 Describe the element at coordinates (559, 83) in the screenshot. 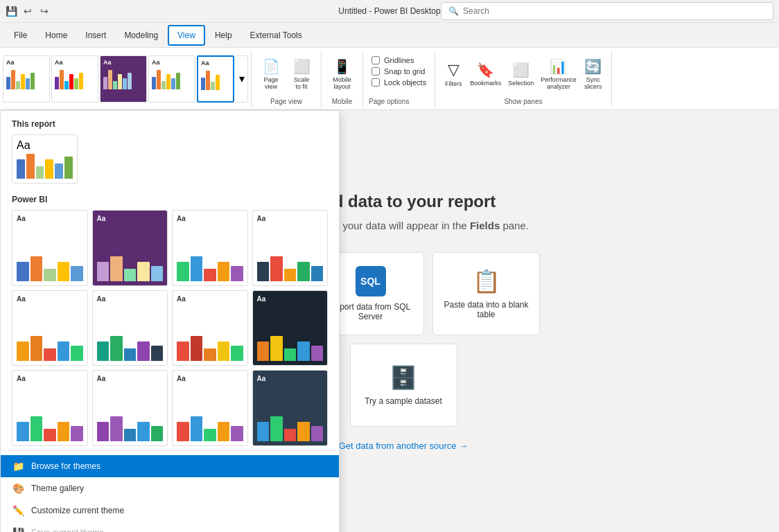

I see `performance-analyzer-label: Performanceanalyzer` at that location.